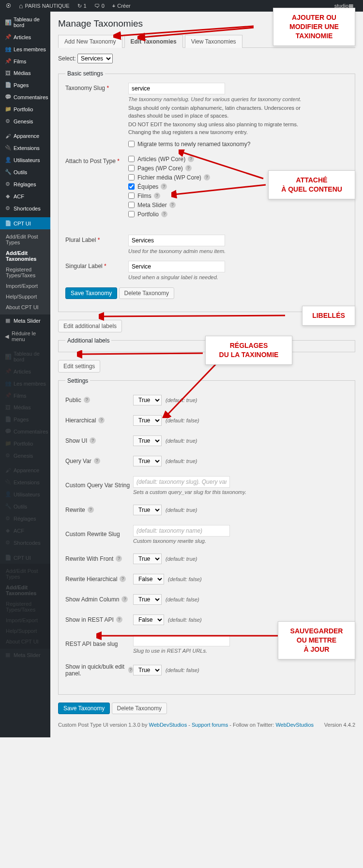 This screenshot has width=363, height=868. I want to click on sidebar-item: 📌Films, so click(25, 61).